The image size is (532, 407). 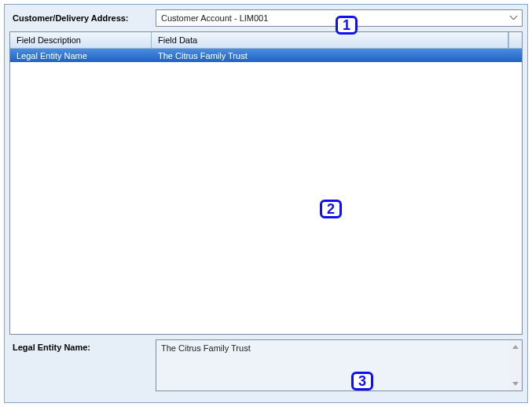 I want to click on address-row: Customer/Delivery Address: Customer Acco…, so click(x=266, y=18).